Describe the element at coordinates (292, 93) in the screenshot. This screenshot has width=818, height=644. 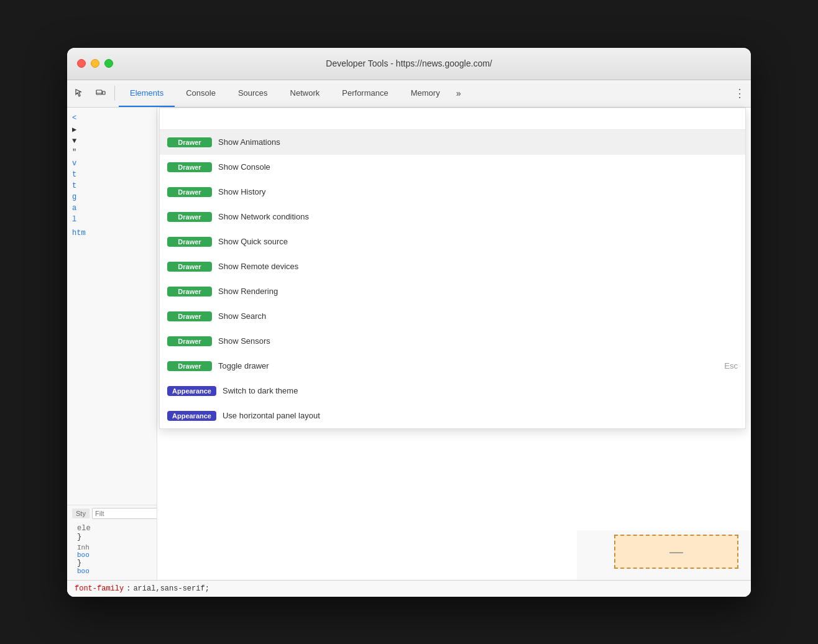
I see `tab-list: Elements Console Sources Network Perform…` at that location.